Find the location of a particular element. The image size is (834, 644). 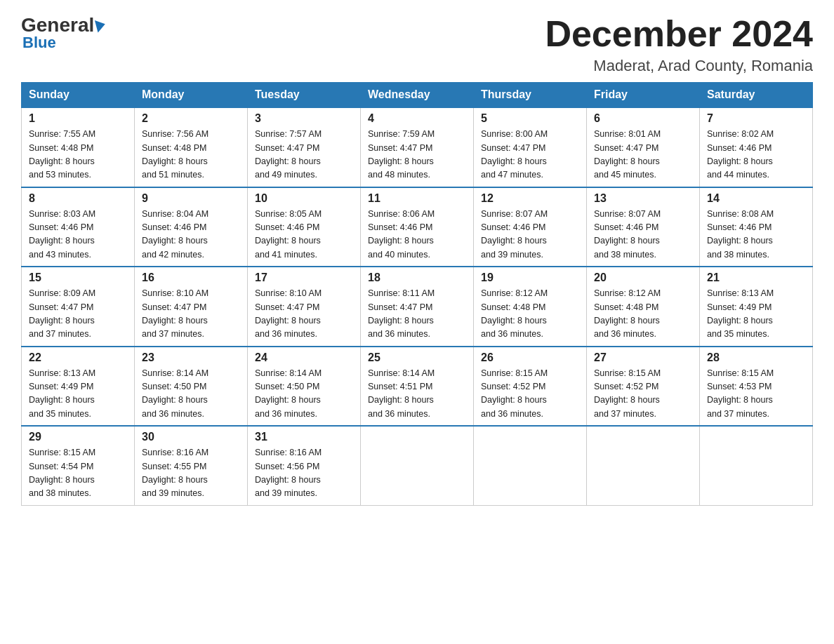

day-number: 21 is located at coordinates (756, 278).